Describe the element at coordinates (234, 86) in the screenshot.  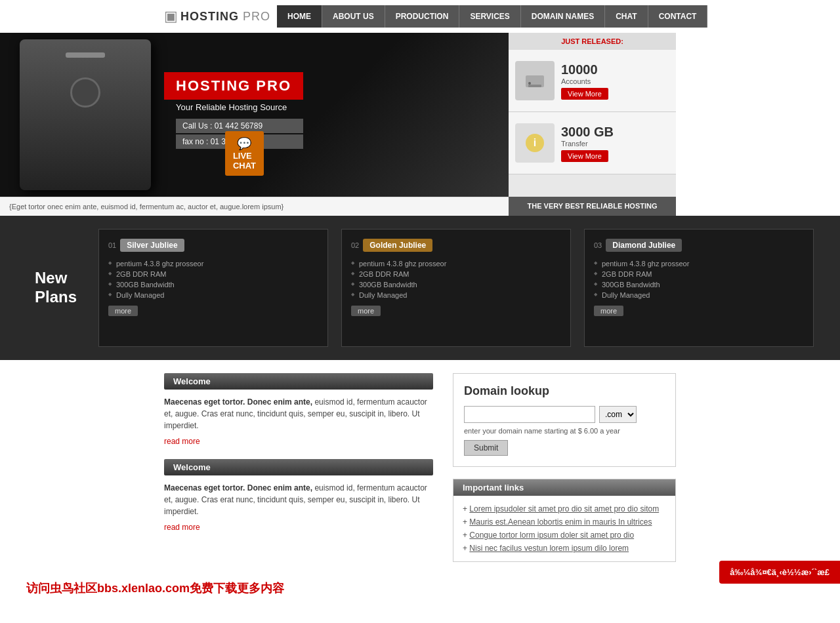
I see `hero-title-box: HOSTING PRO` at that location.